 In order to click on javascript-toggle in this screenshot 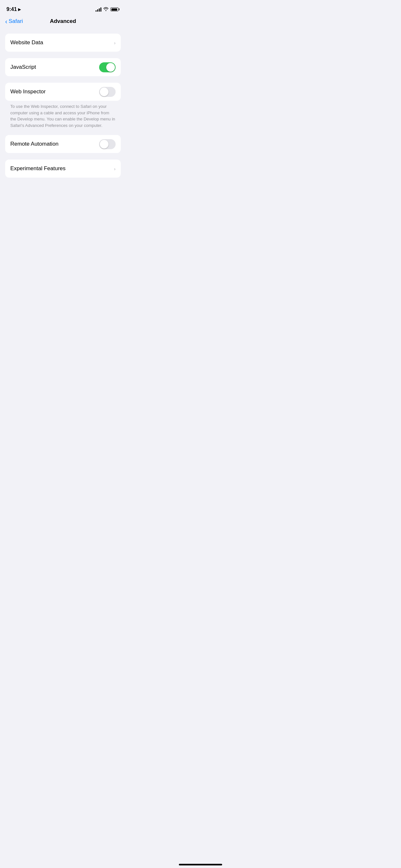, I will do `click(107, 67)`.